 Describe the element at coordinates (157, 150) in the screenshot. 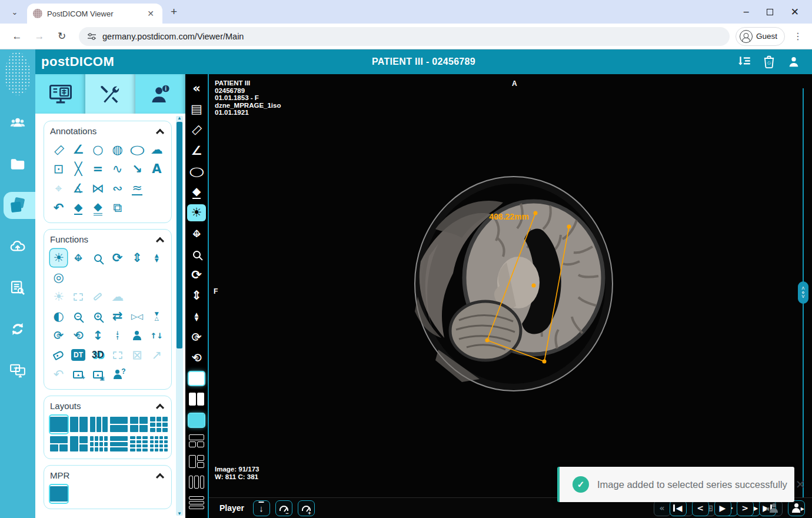

I see `freehand-button: ☁` at that location.